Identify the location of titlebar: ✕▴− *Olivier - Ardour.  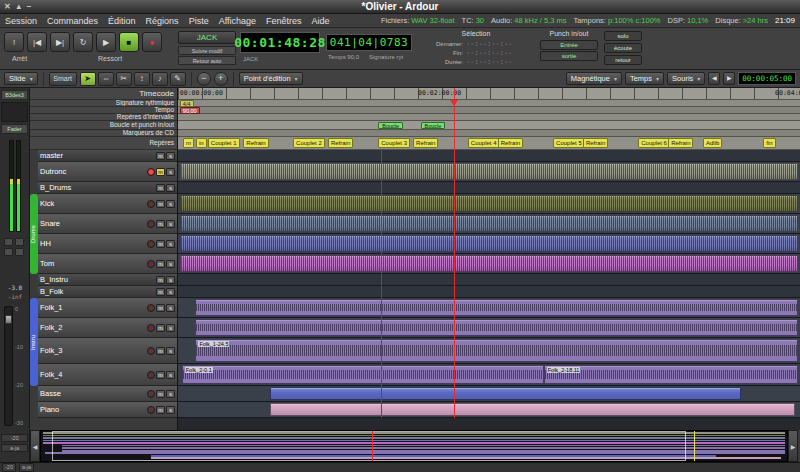
(400, 7).